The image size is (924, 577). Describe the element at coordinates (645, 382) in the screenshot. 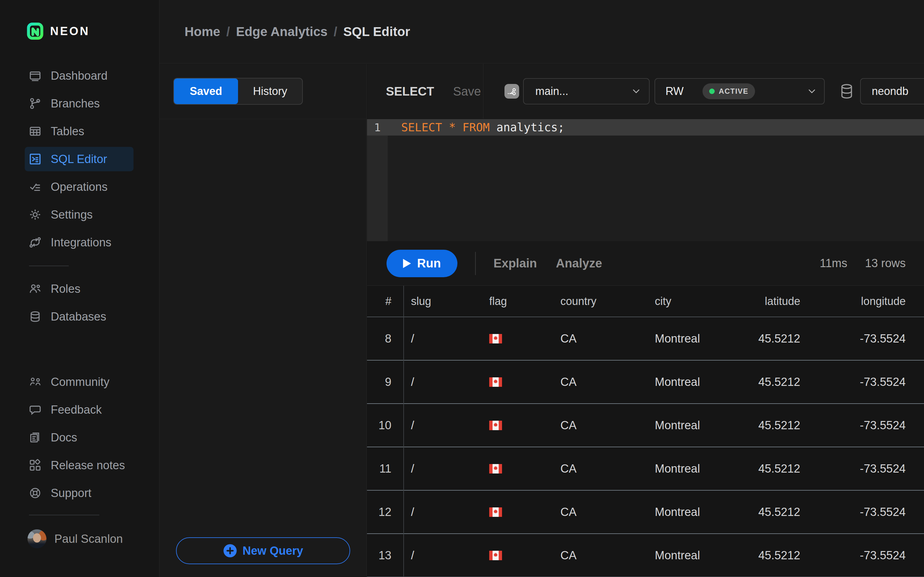

I see `table-row: 9 / CA Montreal 45.5212 -73.5524` at that location.